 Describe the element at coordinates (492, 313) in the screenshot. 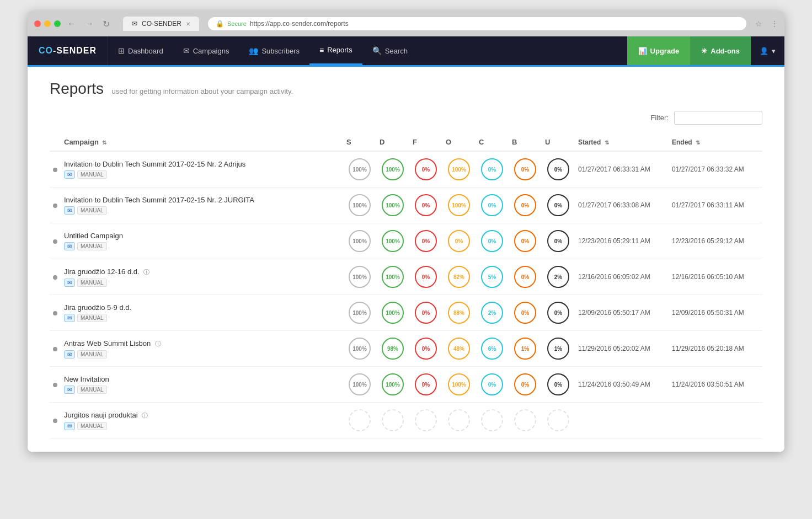

I see `metric-circle-c: 2%` at that location.